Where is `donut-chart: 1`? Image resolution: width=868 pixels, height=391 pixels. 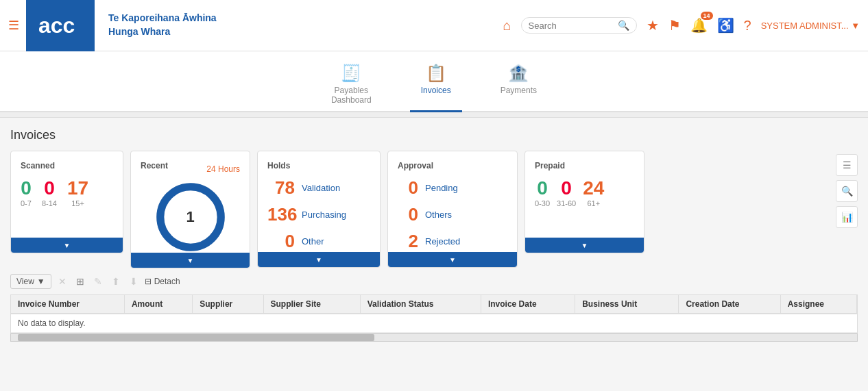 donut-chart: 1 is located at coordinates (191, 217).